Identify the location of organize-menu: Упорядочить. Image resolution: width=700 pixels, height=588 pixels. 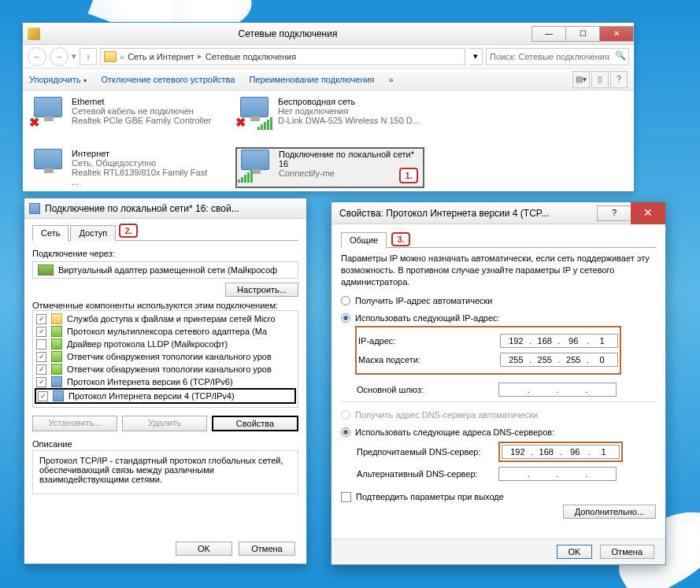
(58, 80).